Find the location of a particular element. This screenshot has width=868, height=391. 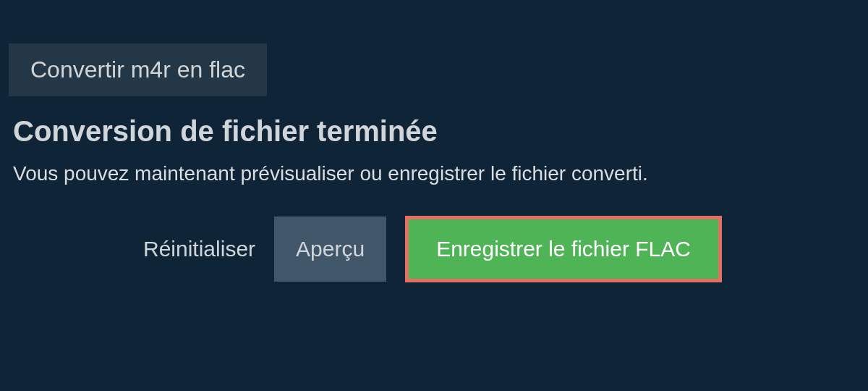

page-subtitle: Vous pouvez maintenant prévisualiser ou … is located at coordinates (434, 174).